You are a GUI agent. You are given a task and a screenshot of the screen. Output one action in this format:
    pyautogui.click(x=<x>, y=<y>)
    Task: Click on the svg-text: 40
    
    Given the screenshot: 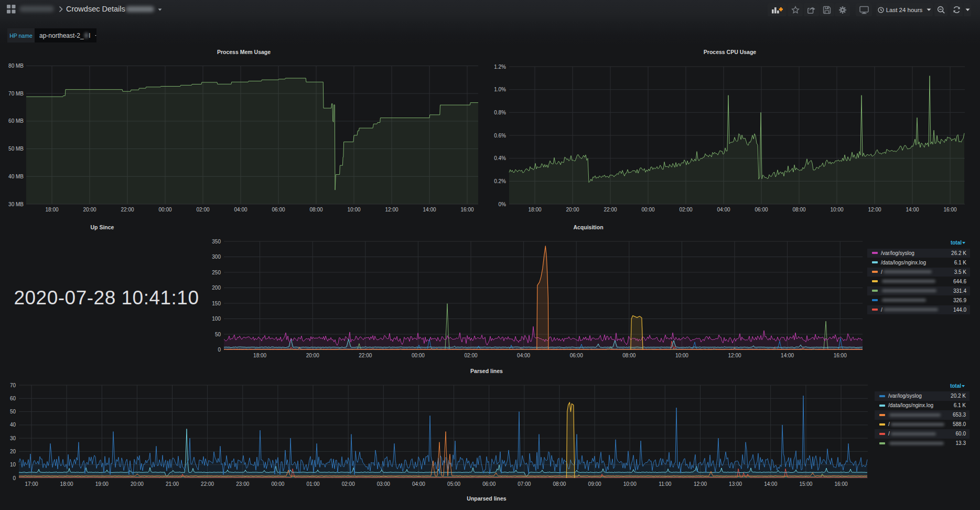 What is the action you would take?
    pyautogui.click(x=13, y=425)
    